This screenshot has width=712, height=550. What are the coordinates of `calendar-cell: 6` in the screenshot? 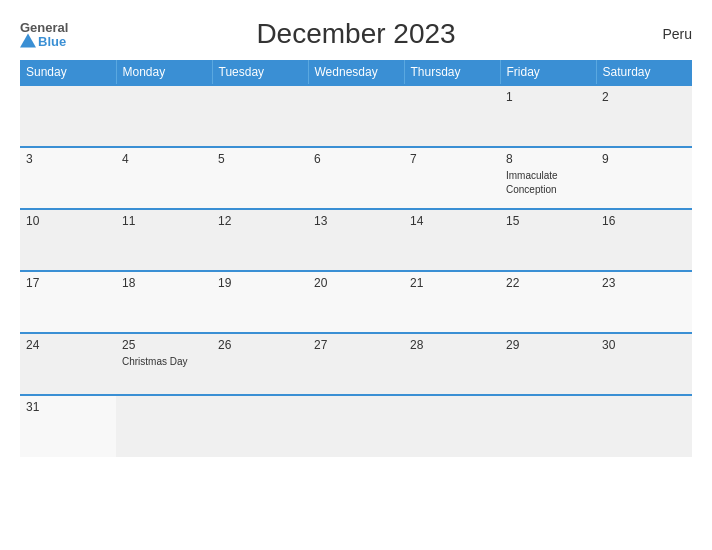 It's located at (356, 178).